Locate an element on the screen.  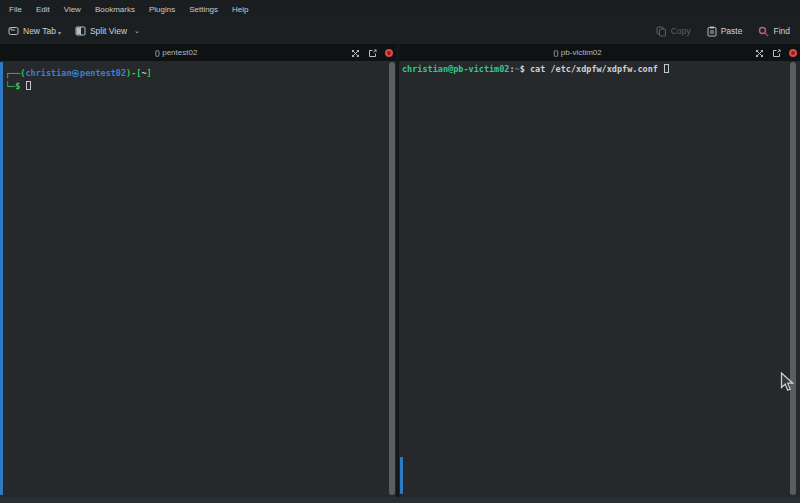
menu-view: View is located at coordinates (72, 10).